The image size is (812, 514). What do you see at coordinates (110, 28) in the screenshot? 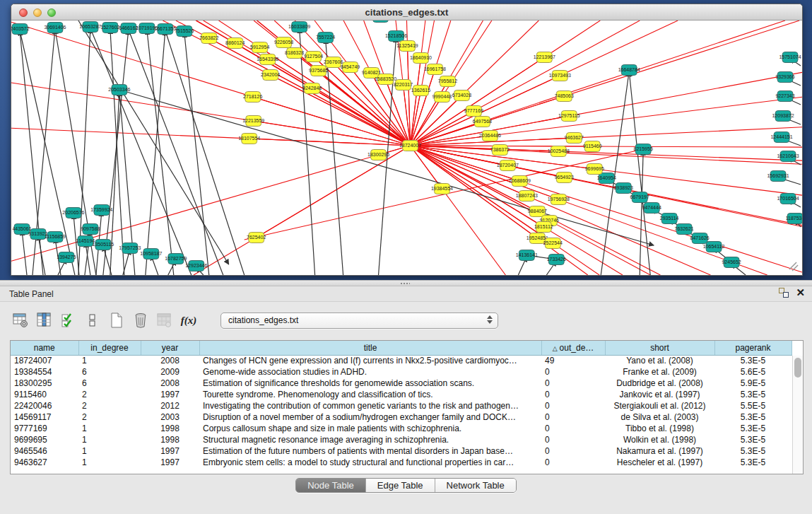
I see `graph-node: 1527602` at bounding box center [110, 28].